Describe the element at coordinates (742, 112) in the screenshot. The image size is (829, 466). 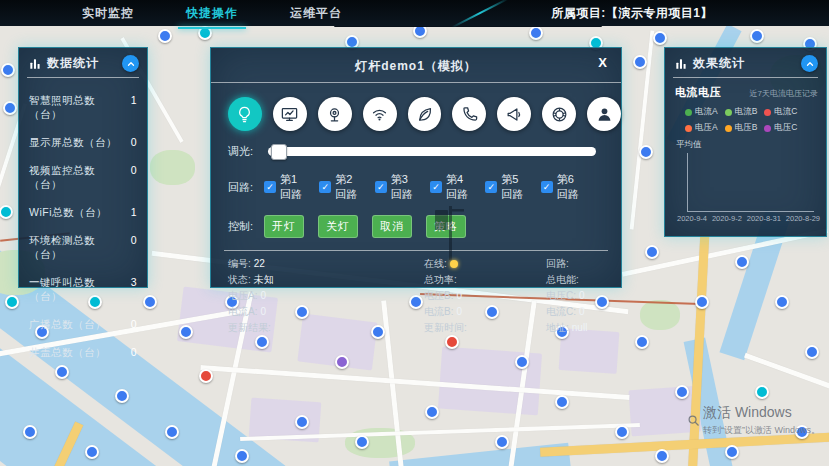
I see `legend-item: 电流B` at that location.